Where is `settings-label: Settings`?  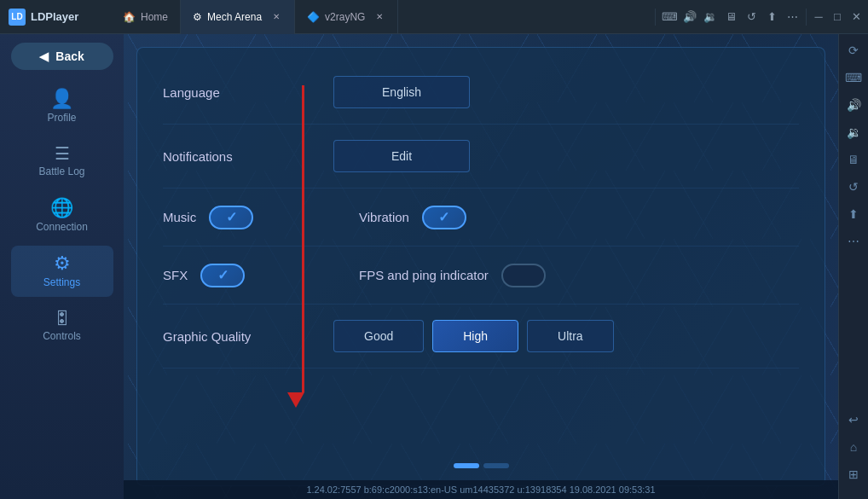 settings-label: Settings is located at coordinates (61, 282).